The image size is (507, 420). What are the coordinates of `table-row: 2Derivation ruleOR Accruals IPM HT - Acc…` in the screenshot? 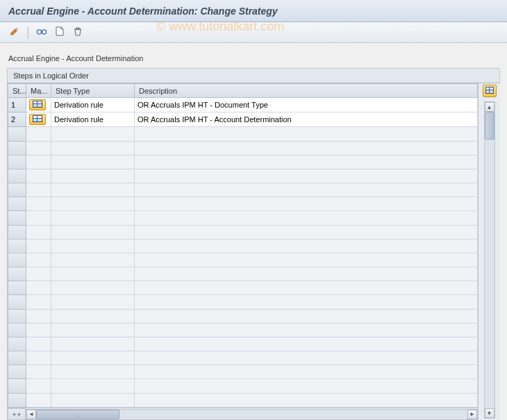 It's located at (243, 119).